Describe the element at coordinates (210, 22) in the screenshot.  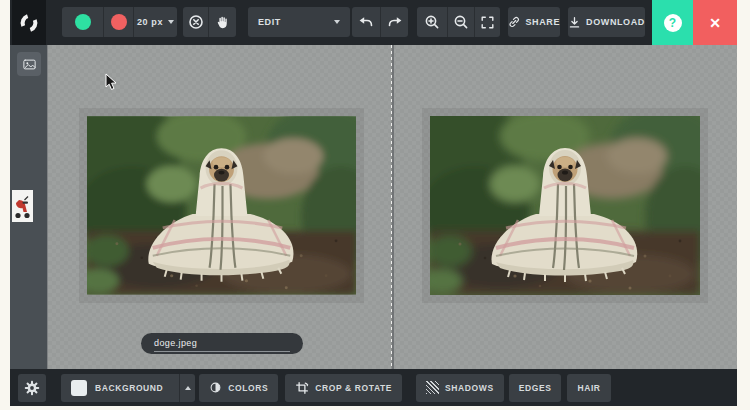
I see `mark-pan-group` at that location.